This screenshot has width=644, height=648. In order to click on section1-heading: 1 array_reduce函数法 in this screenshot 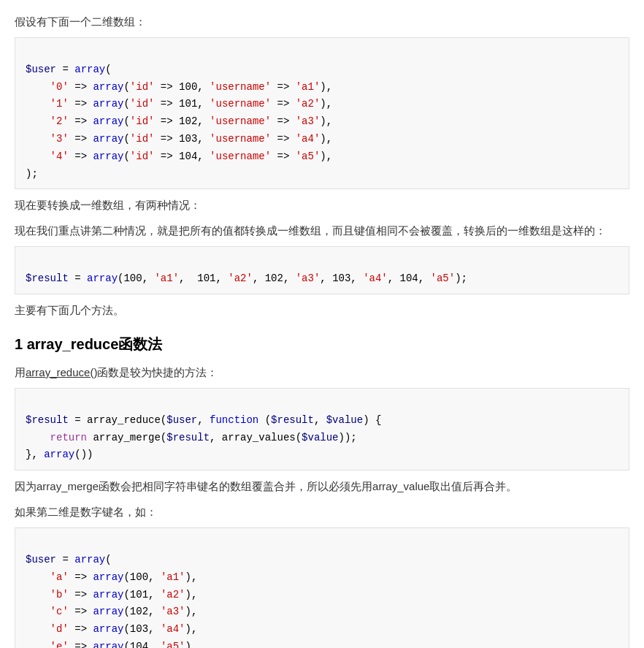, I will do `click(322, 344)`.